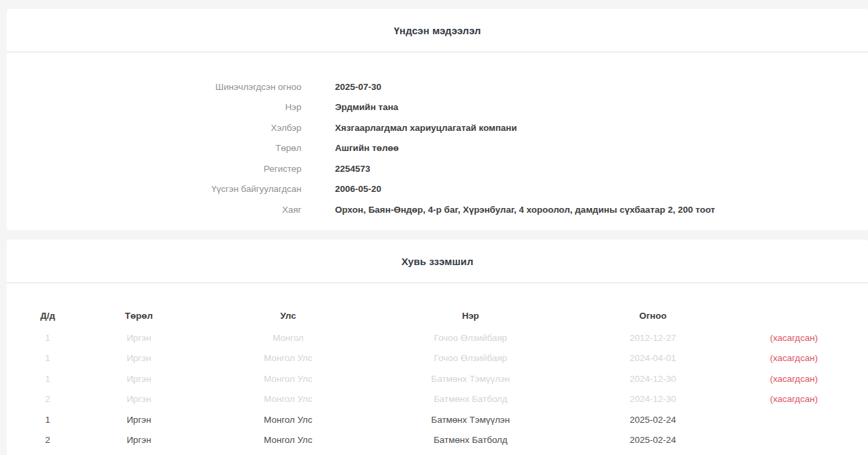  Describe the element at coordinates (426, 128) in the screenshot. I see `info-value: Хязгаарлагдмал хариуцлагатай компани` at that location.